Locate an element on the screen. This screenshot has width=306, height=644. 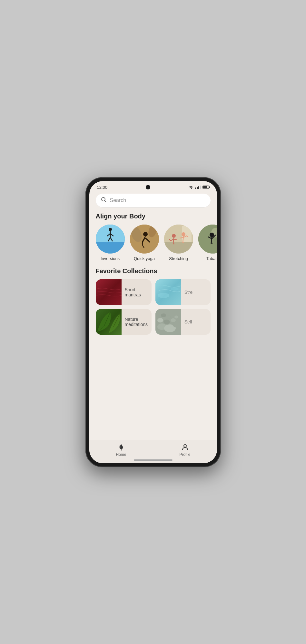
collection-short-mantras: Short mantras is located at coordinates (124, 292).